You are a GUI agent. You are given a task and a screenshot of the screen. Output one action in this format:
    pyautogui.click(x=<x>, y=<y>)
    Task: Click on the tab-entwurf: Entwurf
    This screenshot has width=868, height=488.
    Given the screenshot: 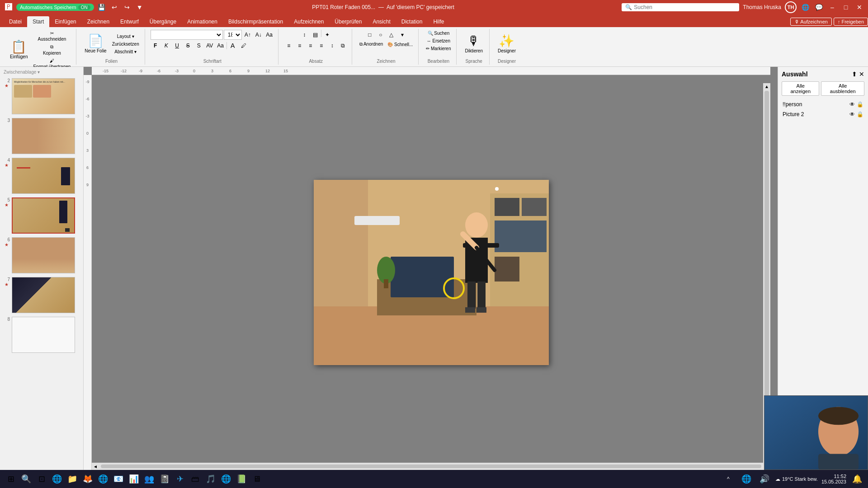 What is the action you would take?
    pyautogui.click(x=129, y=22)
    